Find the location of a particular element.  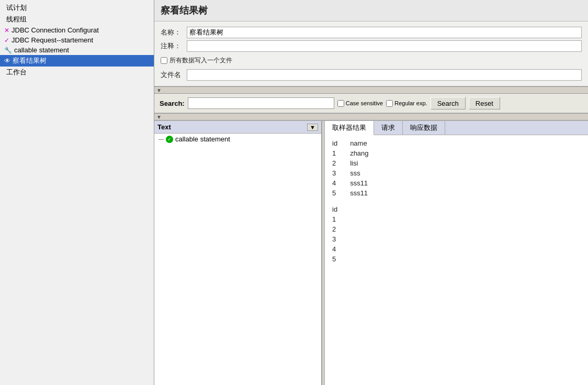

sidebar-item-jdbc-request: ✓ JDBC Request--startement is located at coordinates (77, 40).